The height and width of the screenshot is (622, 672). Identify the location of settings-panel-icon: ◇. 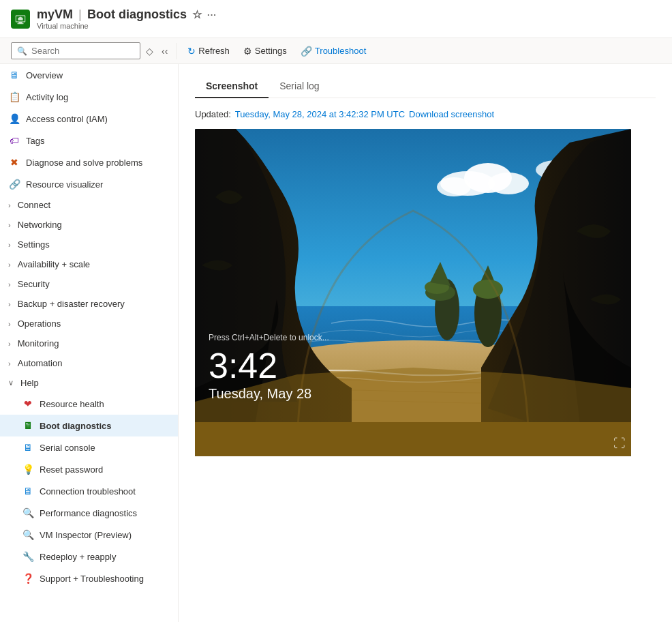
(150, 51).